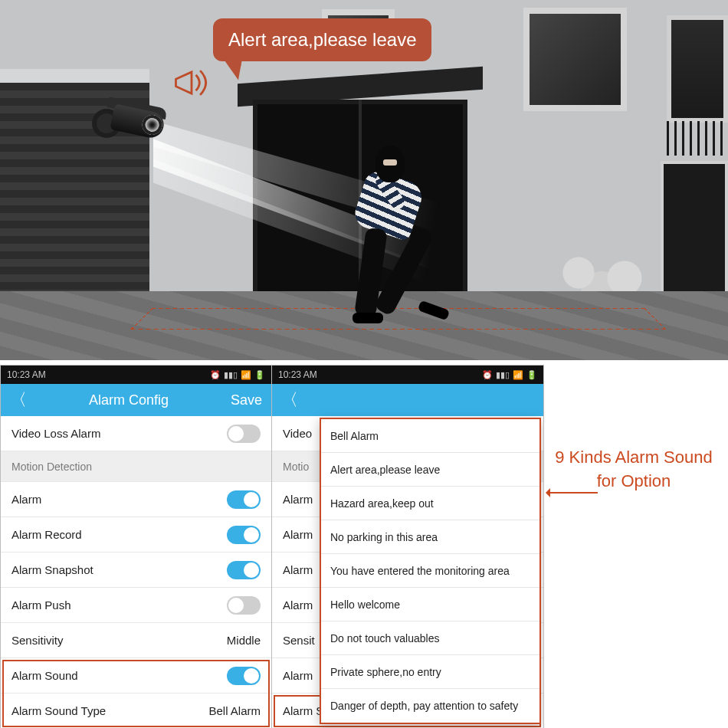  What do you see at coordinates (634, 470) in the screenshot?
I see `annotation-text: 9 Kinds Alarm Sound for Option` at bounding box center [634, 470].